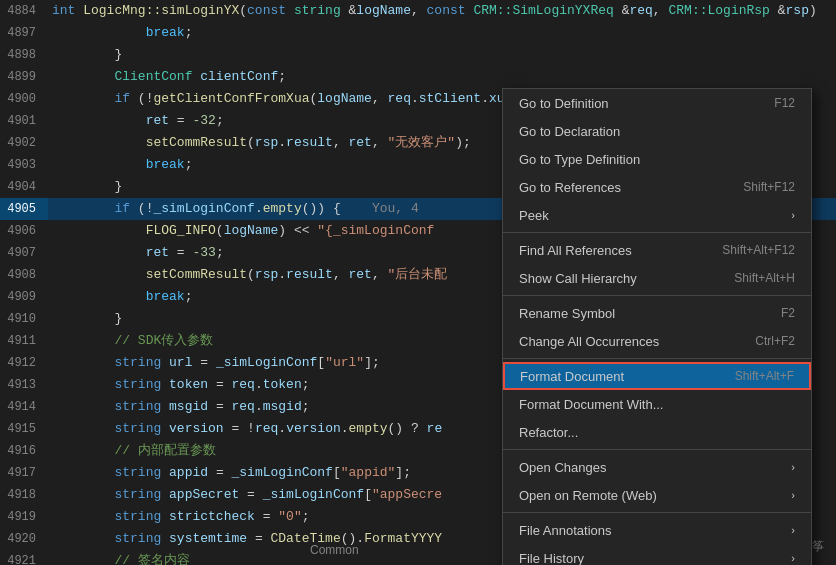  Describe the element at coordinates (570, 188) in the screenshot. I see `menu-label-go-to-references: Go to References` at that location.